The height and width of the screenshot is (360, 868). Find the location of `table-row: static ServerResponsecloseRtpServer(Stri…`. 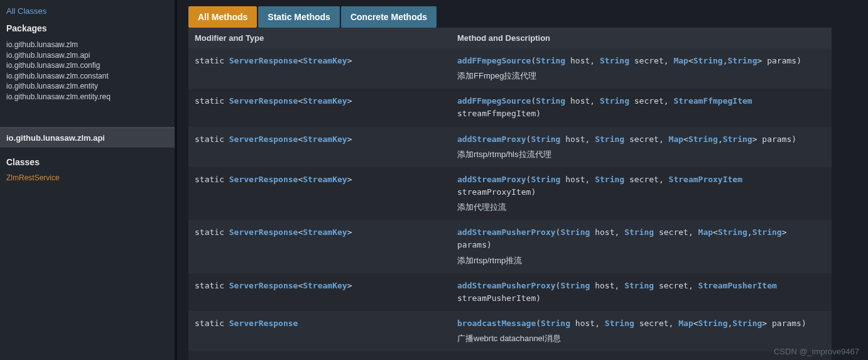

table-row: static ServerResponsecloseRtpServer(Stri… is located at coordinates (510, 356).